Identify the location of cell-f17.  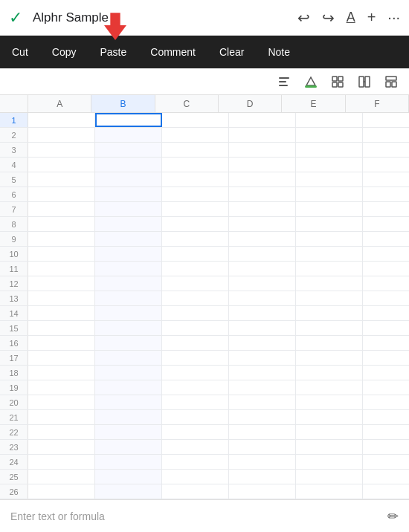
(386, 358).